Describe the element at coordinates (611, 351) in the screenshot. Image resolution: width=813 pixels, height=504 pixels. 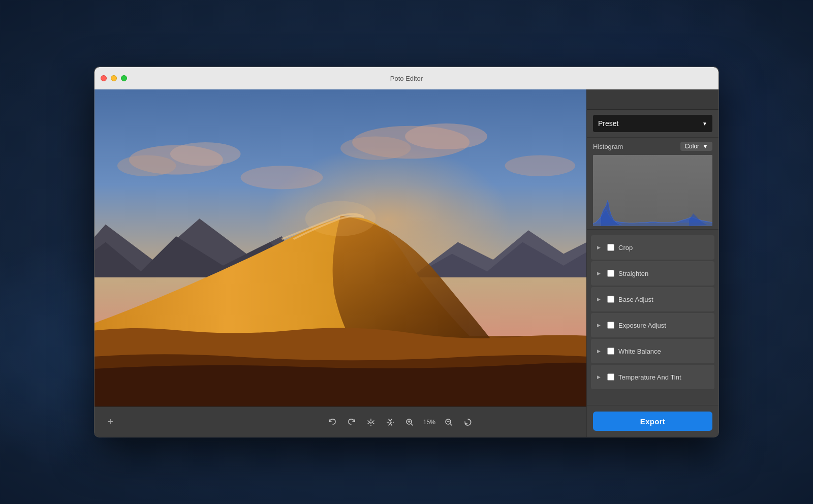
I see `white-balance-checkbox` at that location.